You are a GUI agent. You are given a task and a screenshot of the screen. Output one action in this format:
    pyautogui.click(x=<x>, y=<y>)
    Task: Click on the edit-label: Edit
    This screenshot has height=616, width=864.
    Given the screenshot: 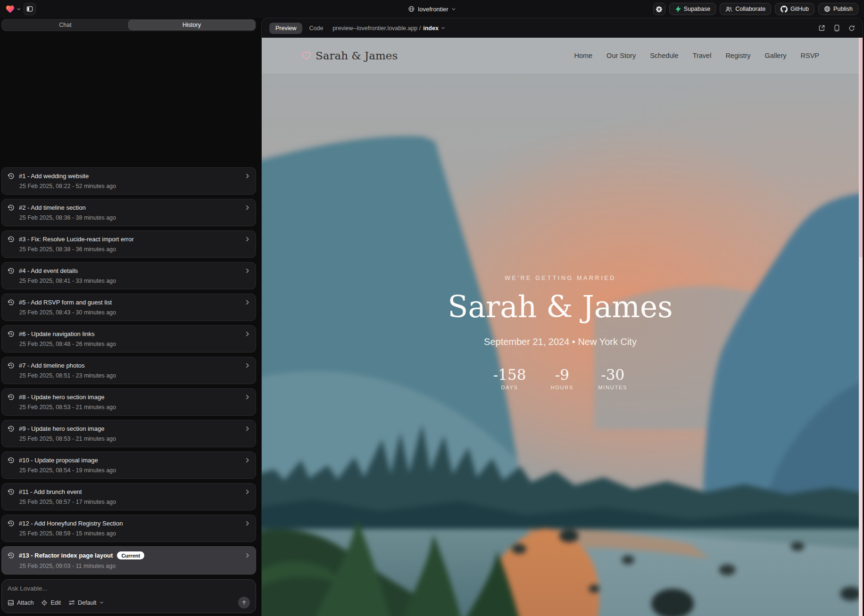 What is the action you would take?
    pyautogui.click(x=56, y=603)
    